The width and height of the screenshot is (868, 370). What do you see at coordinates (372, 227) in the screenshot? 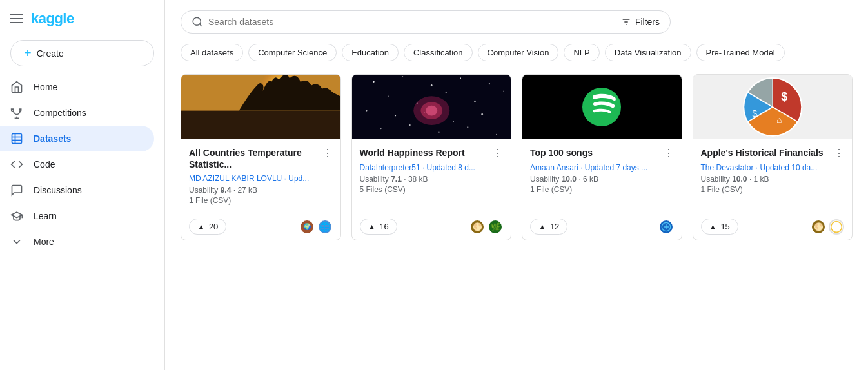
I see `vote-arrow-2: ▲` at bounding box center [372, 227].